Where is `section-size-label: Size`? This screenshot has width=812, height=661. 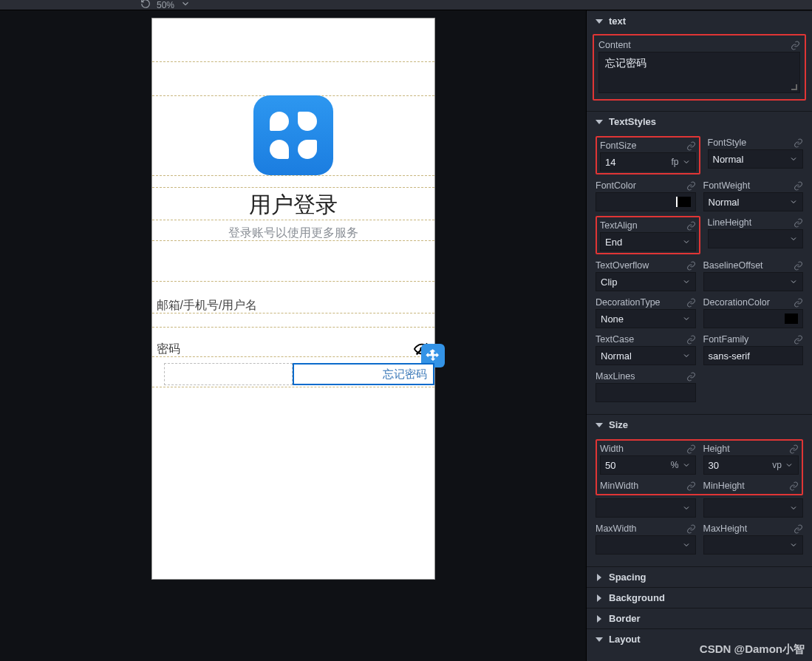 section-size-label: Size is located at coordinates (618, 424).